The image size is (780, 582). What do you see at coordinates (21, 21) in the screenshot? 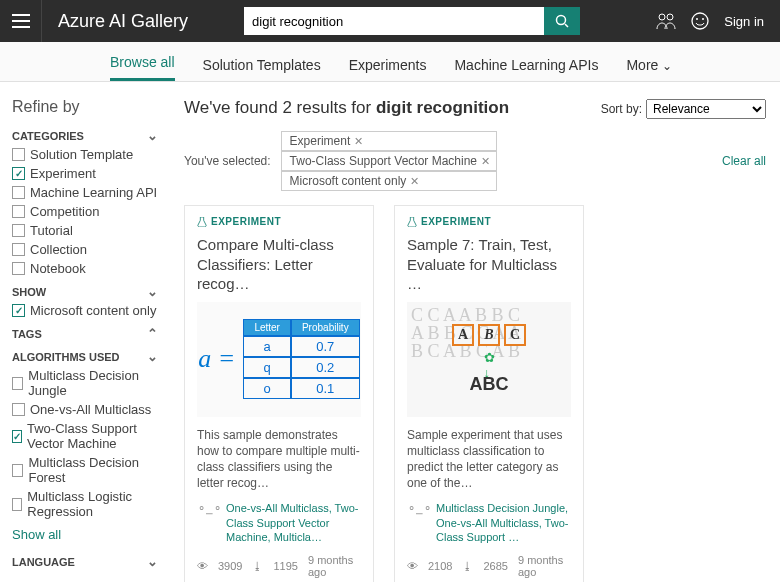
I see `hamburger-menu` at bounding box center [21, 21].